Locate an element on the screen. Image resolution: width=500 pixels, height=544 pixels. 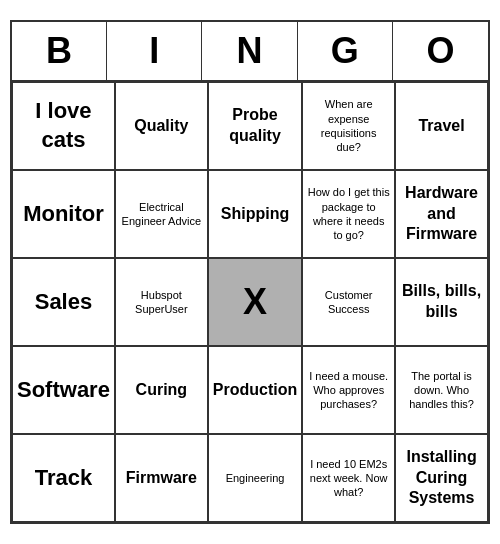
header-letter: B is located at coordinates (60, 51).